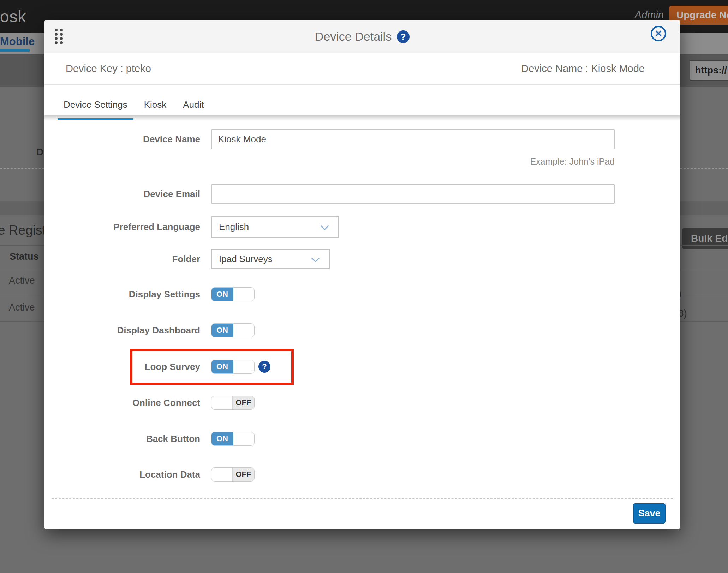 This screenshot has height=573, width=728. What do you see at coordinates (709, 70) in the screenshot?
I see `url-field: https://` at bounding box center [709, 70].